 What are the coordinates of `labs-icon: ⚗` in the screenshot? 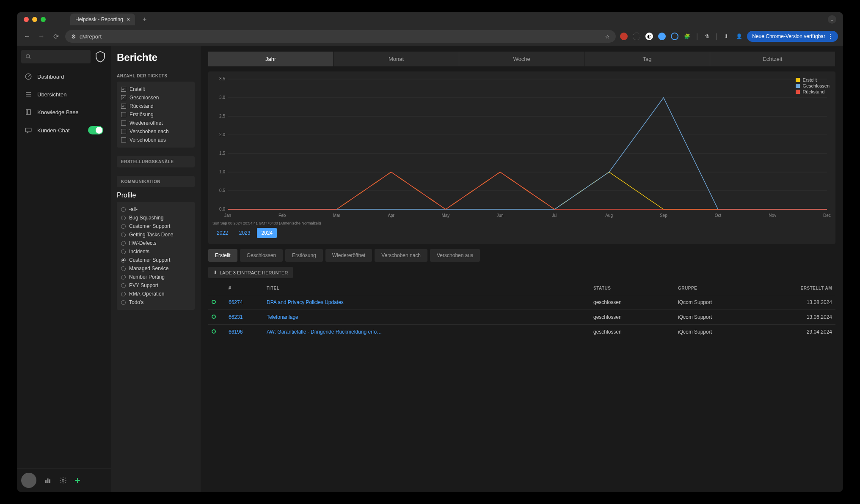 It's located at (707, 36).